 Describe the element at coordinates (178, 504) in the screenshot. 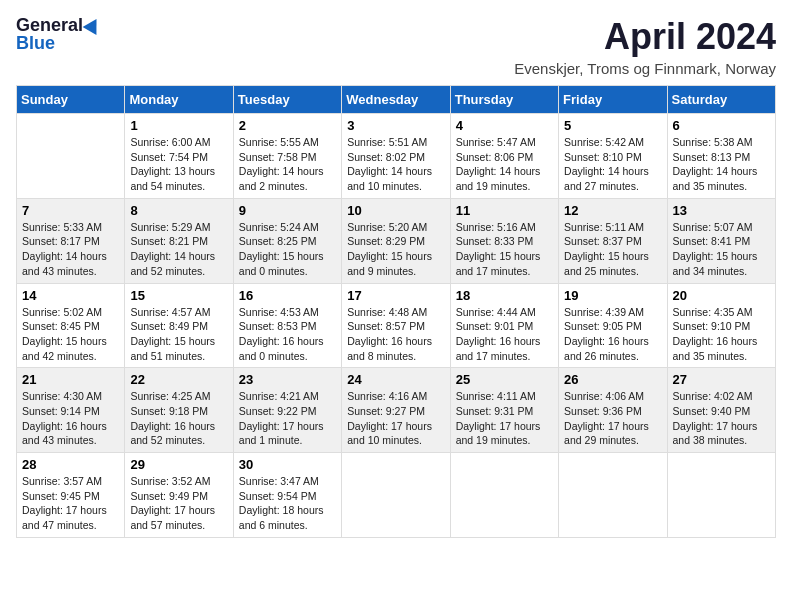

I see `day-info: Sunrise: 3:52 AMSunset: 9:49 PMDaylight:…` at that location.